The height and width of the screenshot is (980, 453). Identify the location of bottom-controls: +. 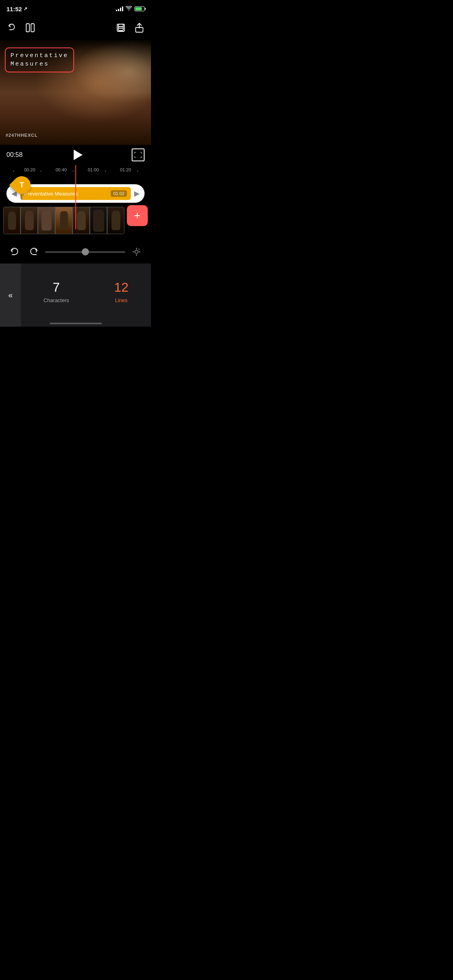
(76, 252).